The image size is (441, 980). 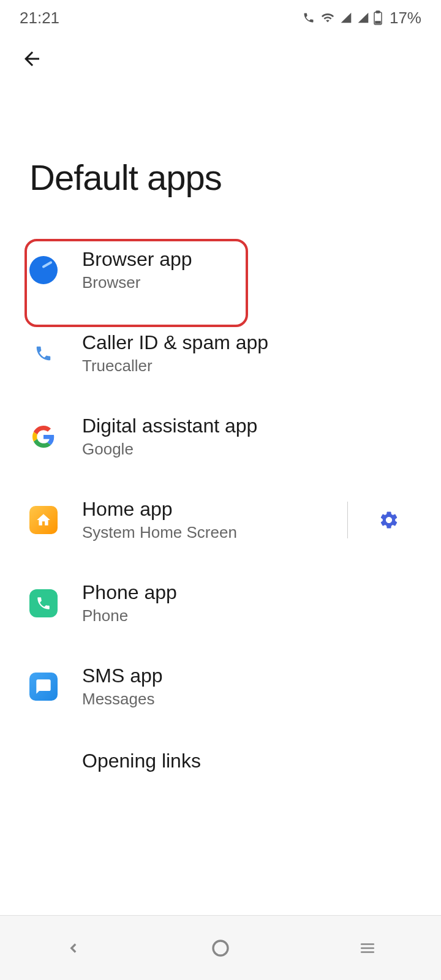 I want to click on list-item-phone-app: Phone app Phone, so click(x=221, y=603).